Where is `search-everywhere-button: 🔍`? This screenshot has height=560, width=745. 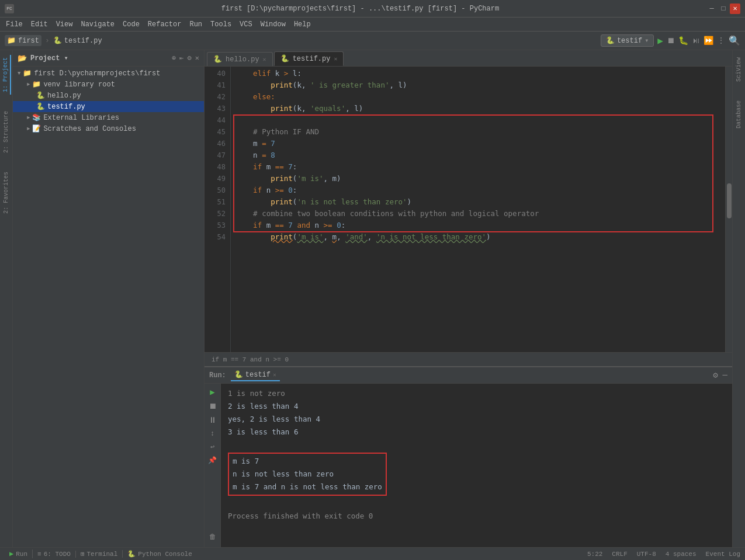
search-everywhere-button: 🔍 is located at coordinates (734, 41).